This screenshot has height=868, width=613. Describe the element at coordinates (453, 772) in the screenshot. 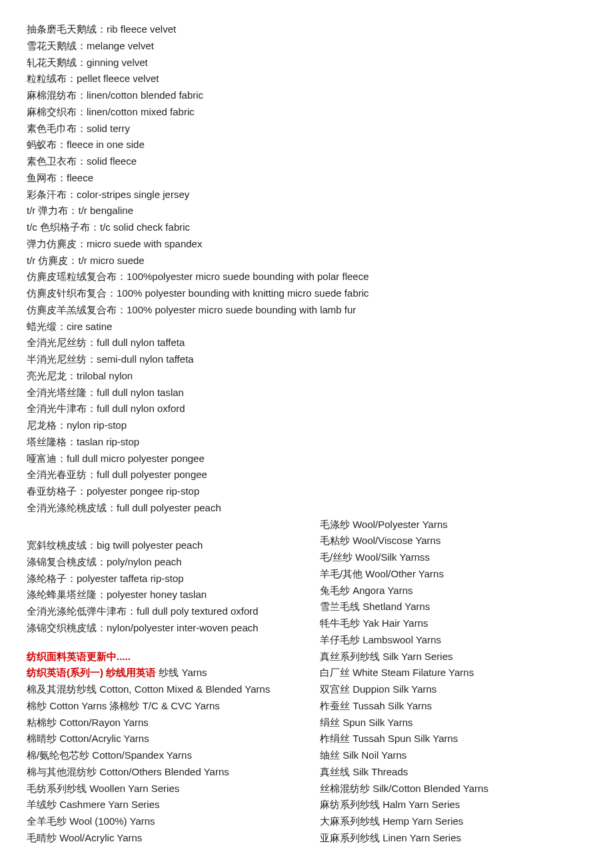

I see `yarn-term-line: 真丝线 Silk Threads` at that location.